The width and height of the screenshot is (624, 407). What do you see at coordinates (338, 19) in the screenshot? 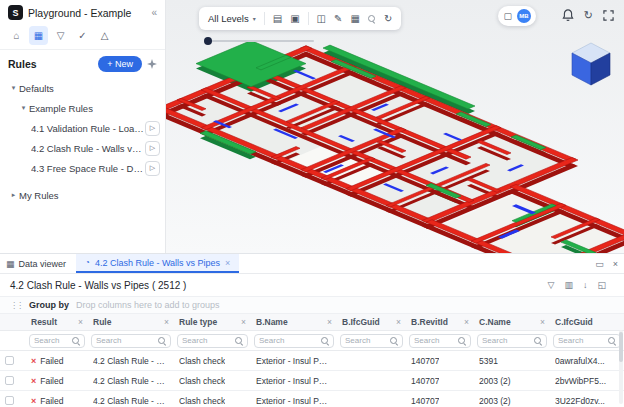
I see `pencil-icon: ✎` at bounding box center [338, 19].